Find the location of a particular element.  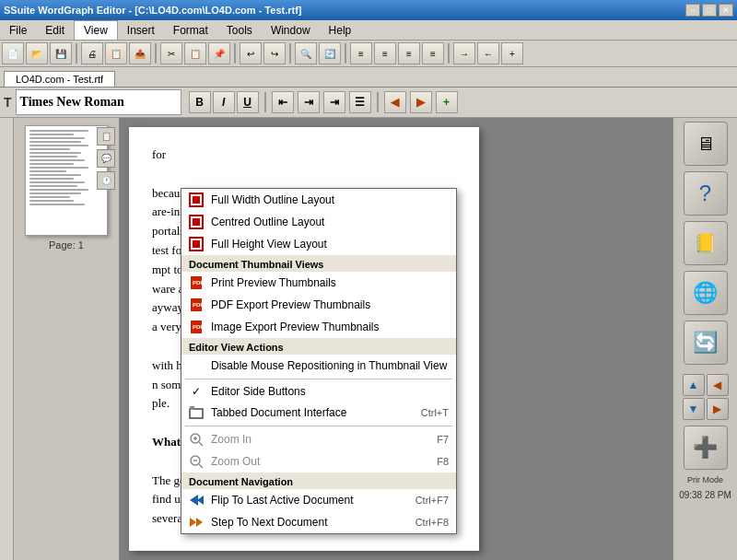

menu-disable-mouse: Disable Mouse Repositioning in Thumbnail… is located at coordinates (319, 366).